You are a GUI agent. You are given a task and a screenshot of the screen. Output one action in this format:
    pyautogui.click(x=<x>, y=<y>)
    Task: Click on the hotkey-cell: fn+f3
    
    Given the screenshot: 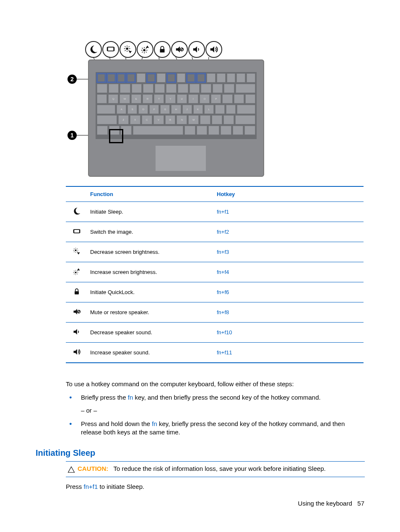 What is the action you would take?
    pyautogui.click(x=289, y=252)
    